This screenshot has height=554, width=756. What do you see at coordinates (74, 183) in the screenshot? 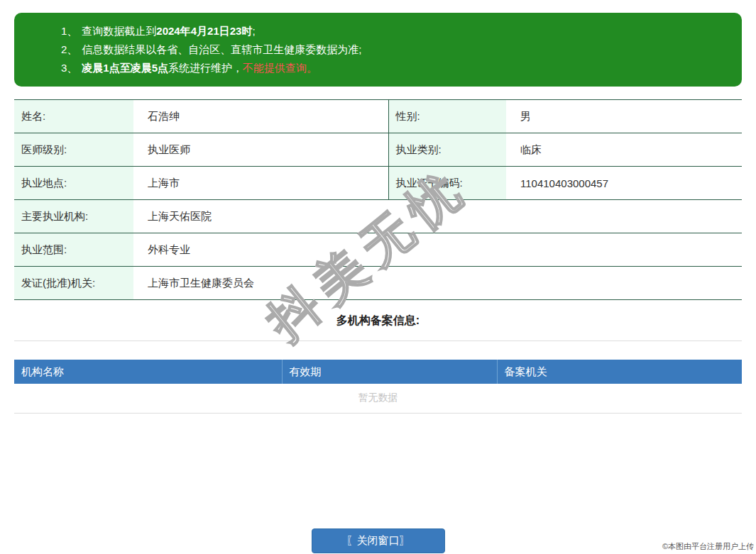
I see `field-label-practice-location: 执业地点:` at bounding box center [74, 183].